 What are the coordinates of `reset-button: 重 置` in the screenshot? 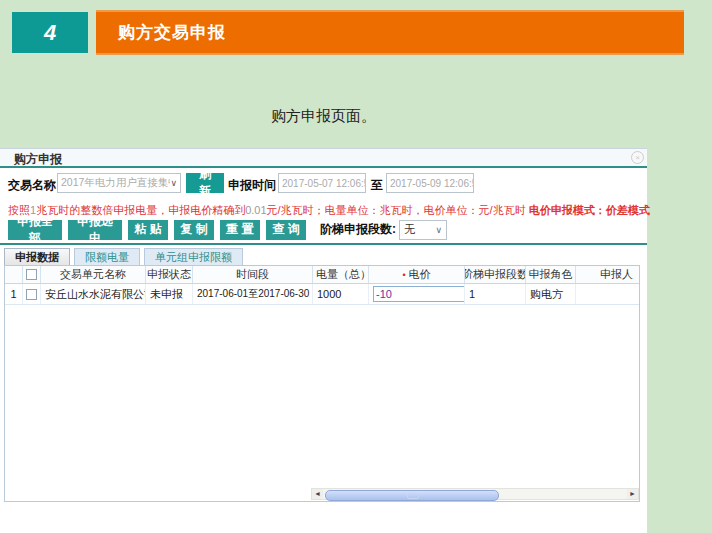 It's located at (240, 230).